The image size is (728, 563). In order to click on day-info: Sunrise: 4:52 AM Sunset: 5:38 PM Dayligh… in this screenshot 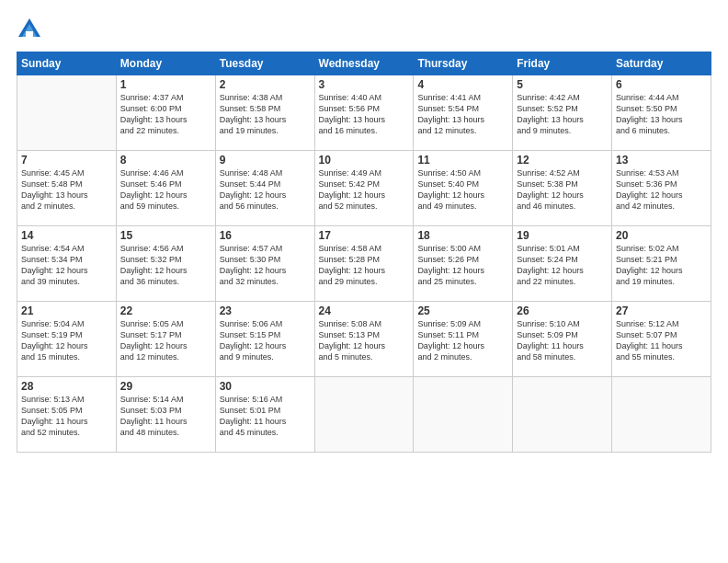, I will do `click(563, 190)`.